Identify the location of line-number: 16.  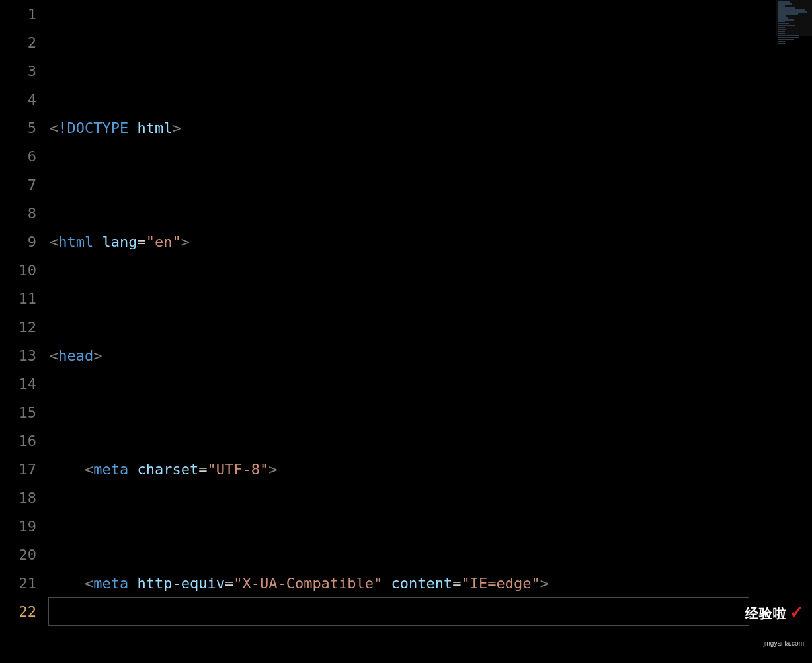
(19, 441).